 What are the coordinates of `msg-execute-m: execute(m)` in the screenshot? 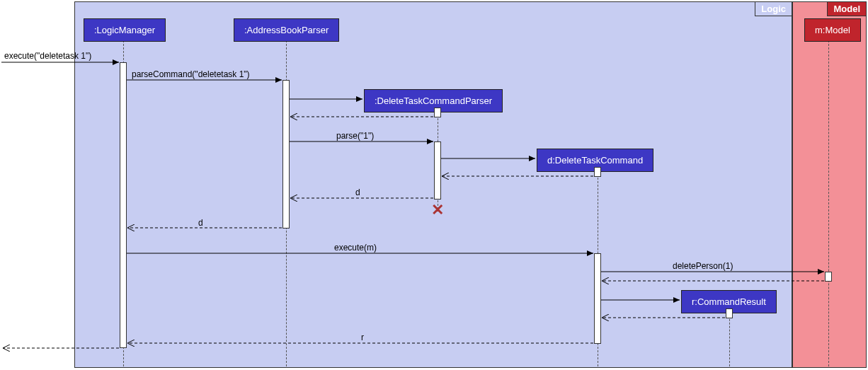 It's located at (355, 248).